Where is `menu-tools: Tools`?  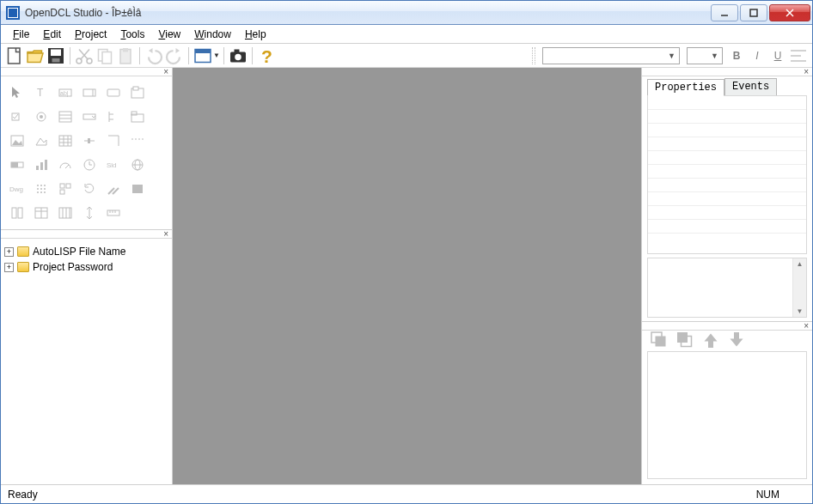
menu-tools: Tools is located at coordinates (132, 34).